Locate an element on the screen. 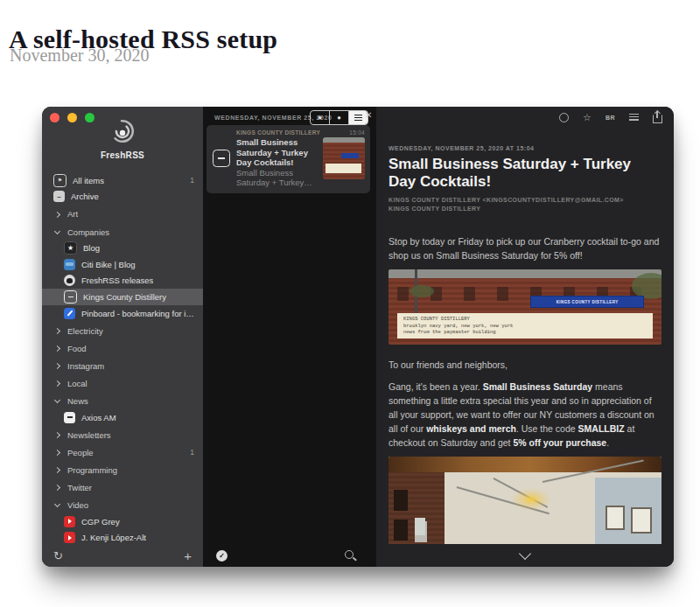  github-icon is located at coordinates (70, 280).